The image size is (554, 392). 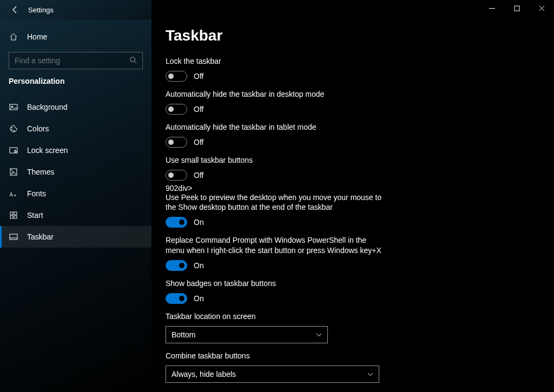 I want to click on window-title: Settings, so click(x=41, y=10).